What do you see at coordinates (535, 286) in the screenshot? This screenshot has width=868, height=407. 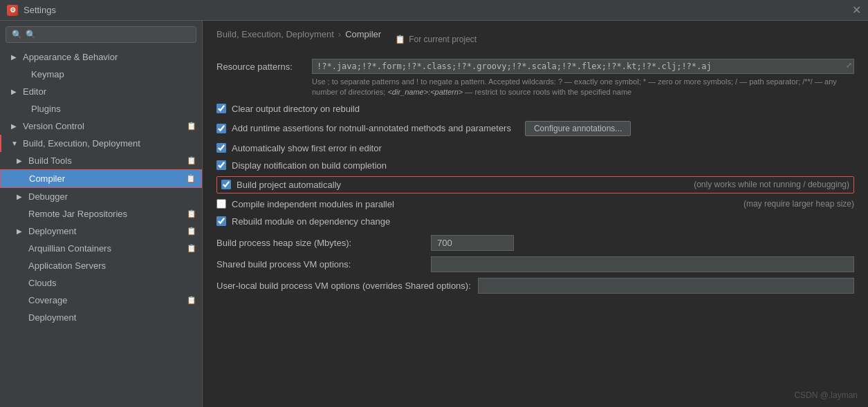 I see `user-local-vm-row: User-local build process VM options (ove…` at bounding box center [535, 286].